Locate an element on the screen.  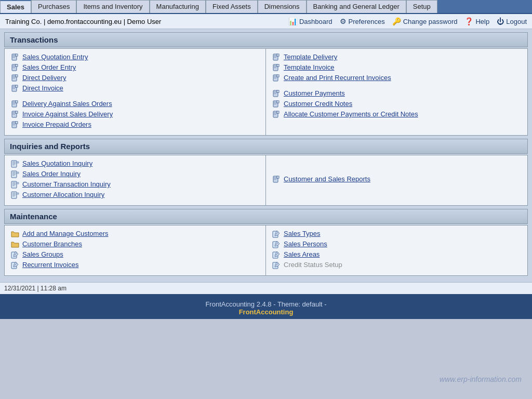
menu-link: Direct Delivery is located at coordinates (45, 78).